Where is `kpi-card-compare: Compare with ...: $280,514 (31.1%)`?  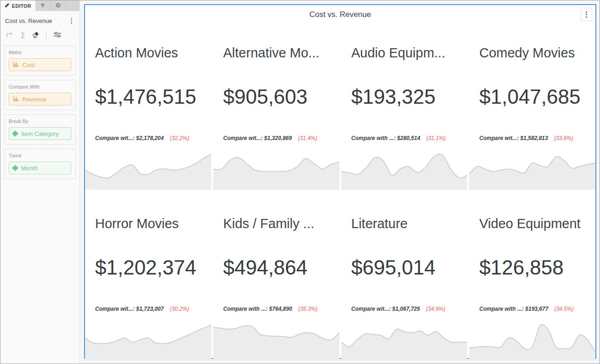
kpi-card-compare: Compare with ...: $280,514 (31.1%) is located at coordinates (410, 138).